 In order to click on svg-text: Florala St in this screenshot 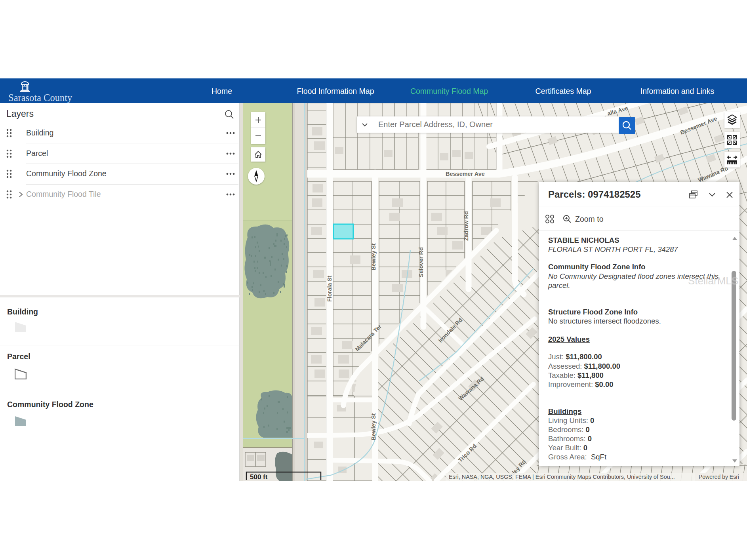, I will do `click(330, 289)`.